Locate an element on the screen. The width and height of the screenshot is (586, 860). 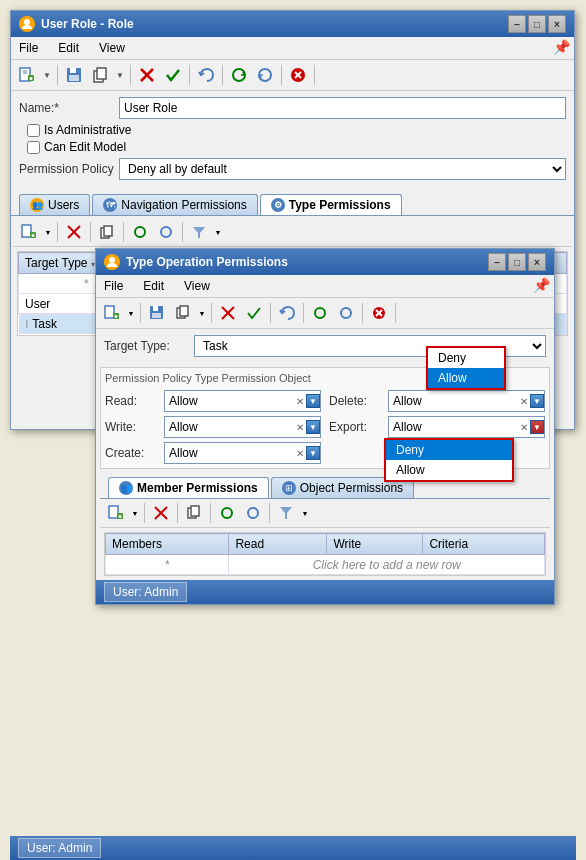
policy-label: Permission Policy is located at coordinates (69, 169).